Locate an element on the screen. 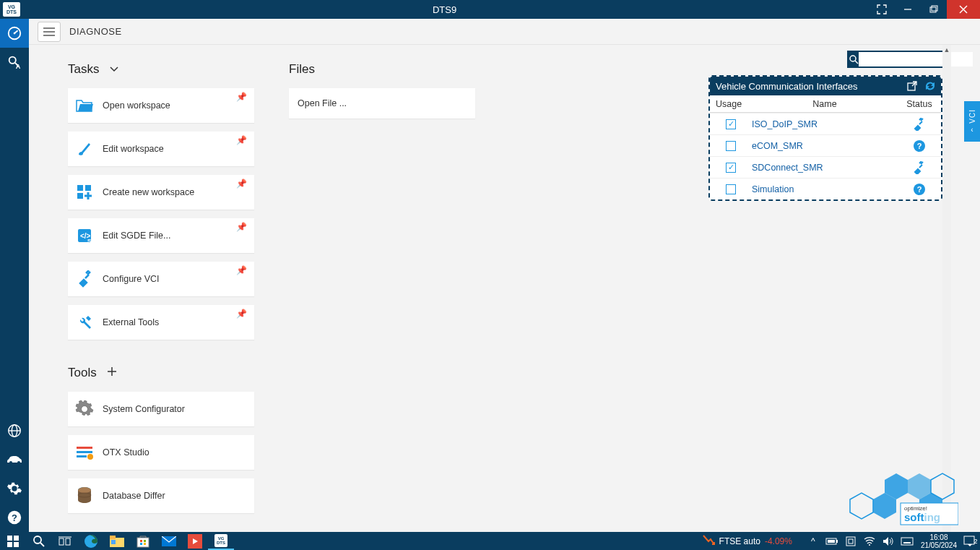  scroll-up-icon: ▲ is located at coordinates (947, 50).